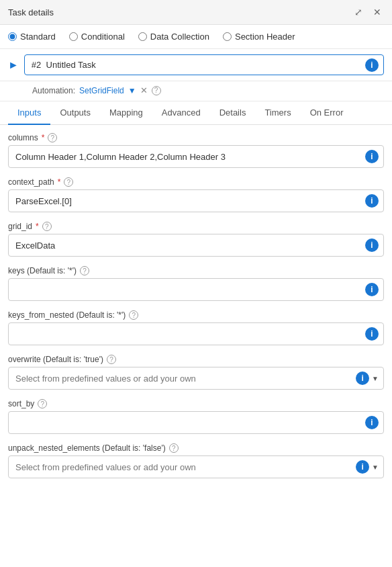  What do you see at coordinates (259, 36) in the screenshot?
I see `radio-section-header: Section Header` at bounding box center [259, 36].